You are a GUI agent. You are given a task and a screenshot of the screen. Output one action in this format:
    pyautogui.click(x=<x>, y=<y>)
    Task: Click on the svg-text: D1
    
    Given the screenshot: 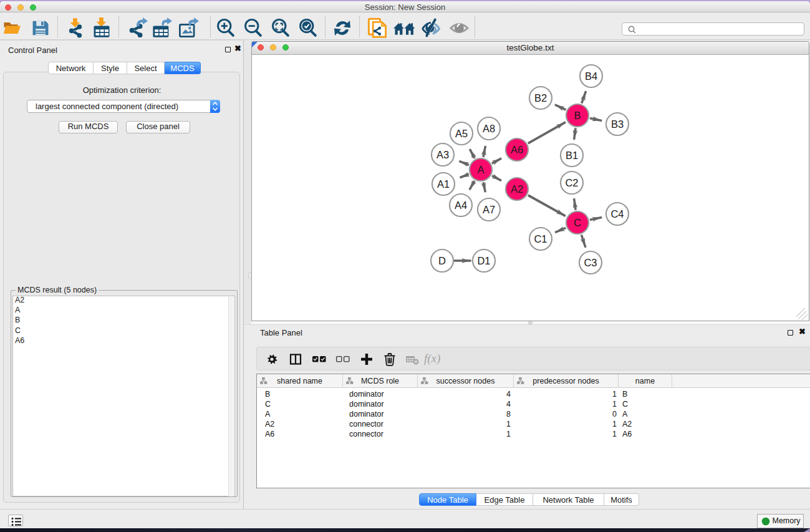 What is the action you would take?
    pyautogui.click(x=484, y=261)
    